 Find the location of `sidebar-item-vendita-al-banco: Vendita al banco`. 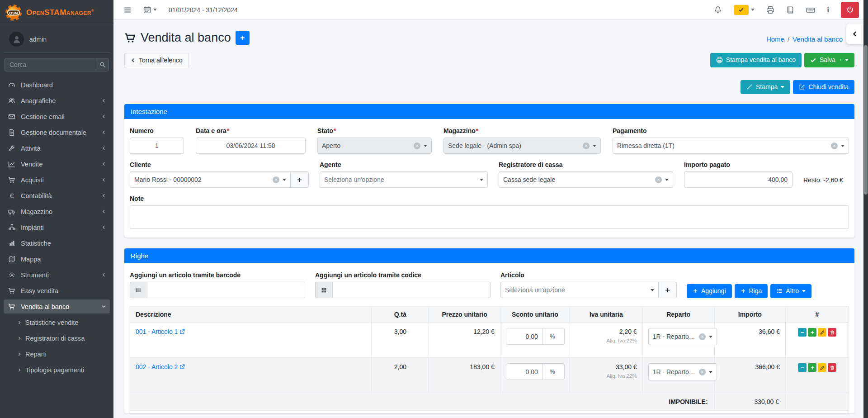

sidebar-item-vendita-al-banco: Vendita al banco is located at coordinates (57, 307).